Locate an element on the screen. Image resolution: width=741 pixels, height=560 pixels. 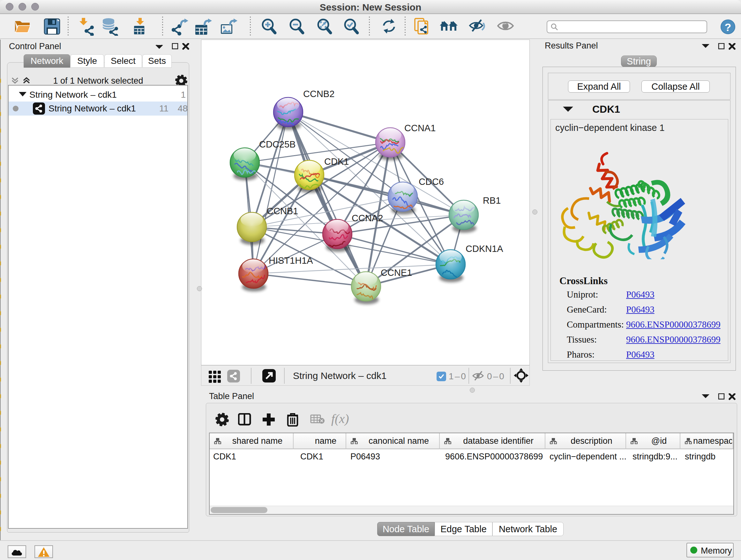
svg-text: RB1 is located at coordinates (492, 200).